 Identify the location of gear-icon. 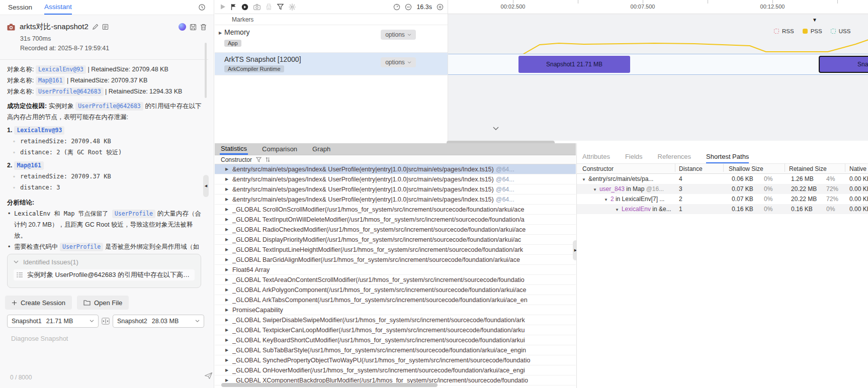
(292, 7).